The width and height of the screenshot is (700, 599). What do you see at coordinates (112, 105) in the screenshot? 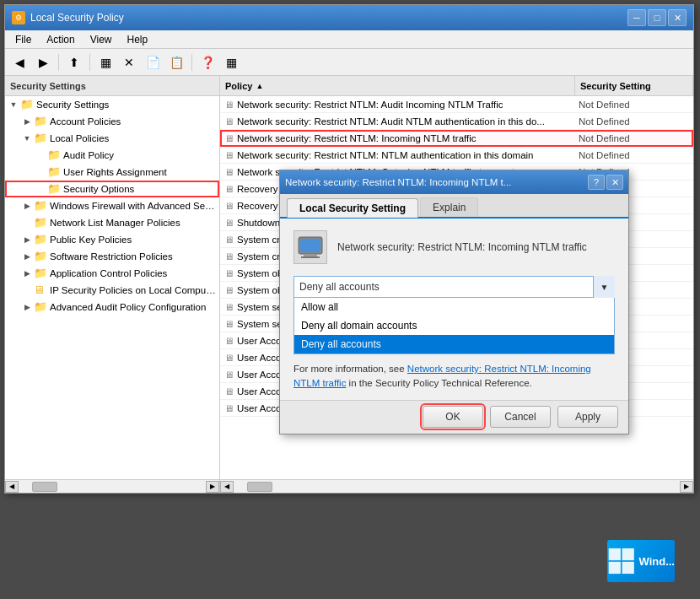
I see `sidebar-item-security-settings: ▼ 📁 Security Settings` at bounding box center [112, 105].